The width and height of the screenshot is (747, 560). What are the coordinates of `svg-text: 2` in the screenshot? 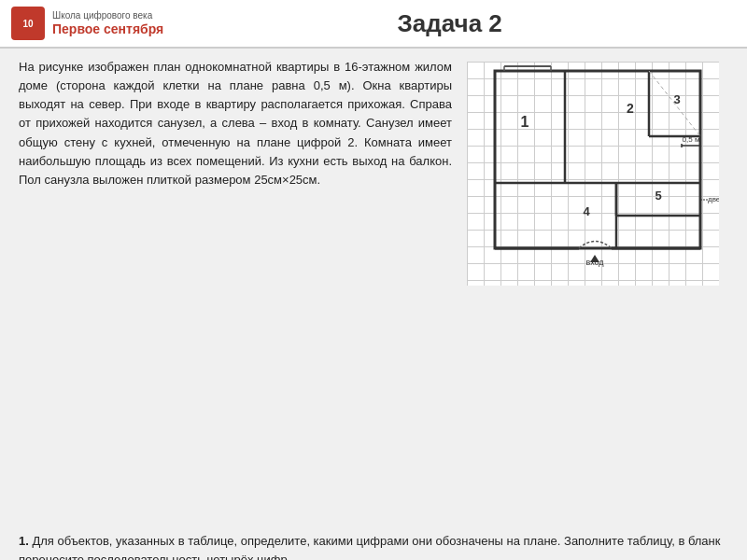 It's located at (630, 108).